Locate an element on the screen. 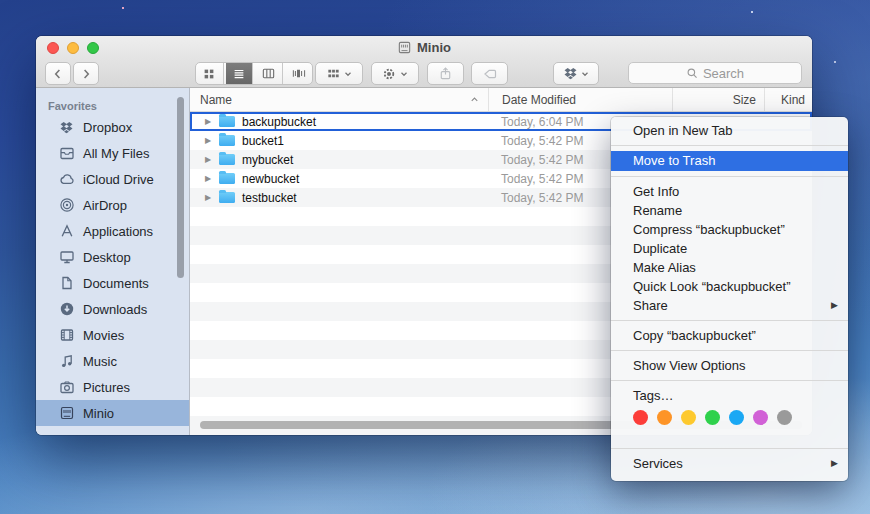 The height and width of the screenshot is (514, 870). menu-item-open-in-new-tab: Open in New Tab is located at coordinates (730, 130).